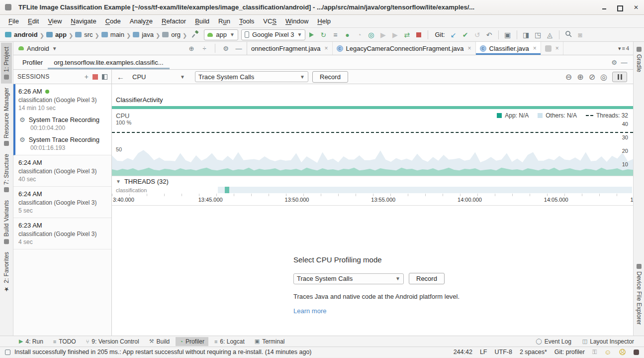 This screenshot has height=358, width=644. I want to click on toolwindow-button-4-run: ▶4: Run, so click(31, 342).